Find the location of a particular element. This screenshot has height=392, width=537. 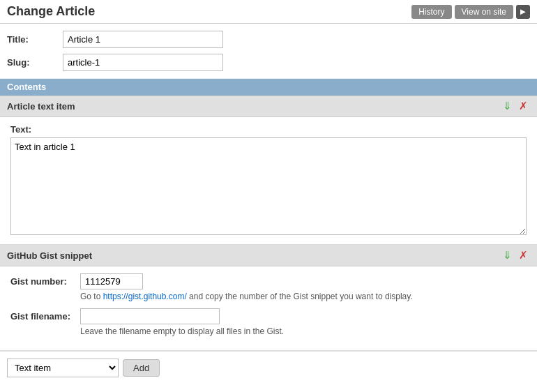

gist-number-input is located at coordinates (112, 282).